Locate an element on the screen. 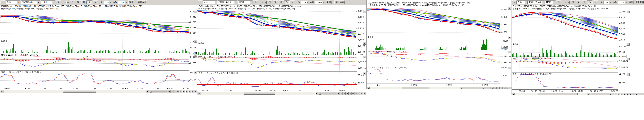 This screenshot has height=120, width=644. minute-value-spinner: 60▨ is located at coordinates (608, 2).